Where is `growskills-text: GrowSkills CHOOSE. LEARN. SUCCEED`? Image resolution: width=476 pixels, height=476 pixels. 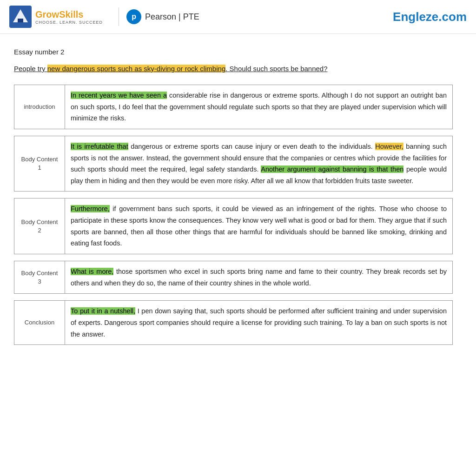
growskills-text: GrowSkills CHOOSE. LEARN. SUCCEED is located at coordinates (69, 17).